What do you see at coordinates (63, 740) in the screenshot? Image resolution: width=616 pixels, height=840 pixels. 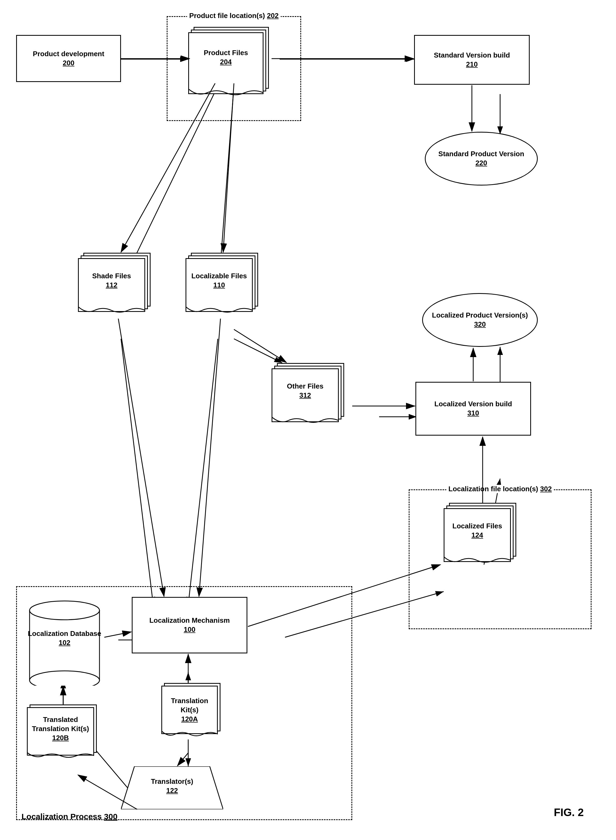 I see `translated-translation-kit-stack: Translated Translation Kit(s) 120B` at bounding box center [63, 740].